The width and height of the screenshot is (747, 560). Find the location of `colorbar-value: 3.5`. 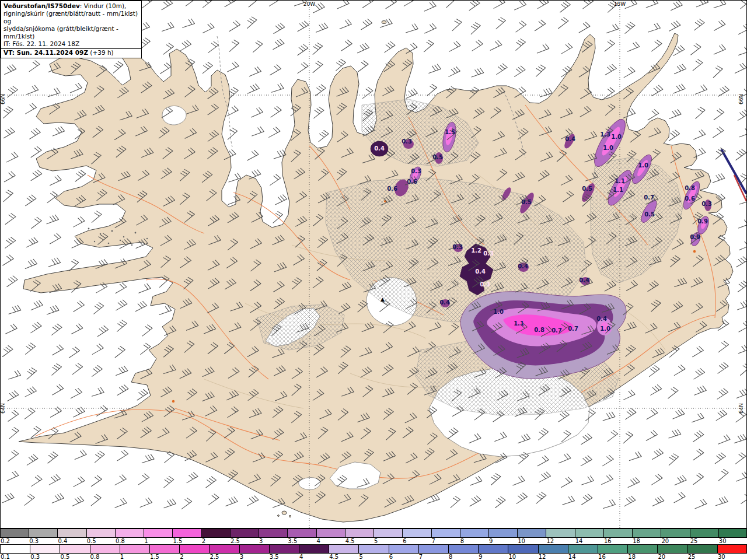

colorbar-value: 3.5 is located at coordinates (284, 556).